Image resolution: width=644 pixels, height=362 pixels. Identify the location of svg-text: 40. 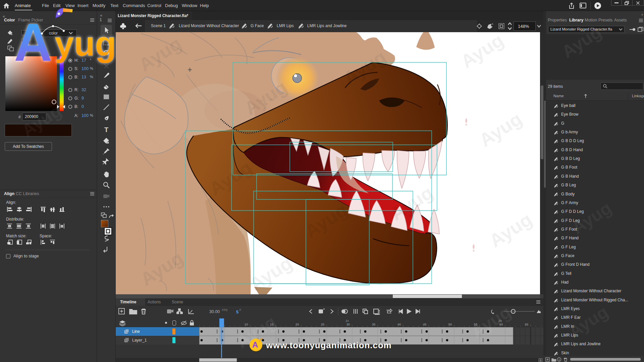
(399, 324).